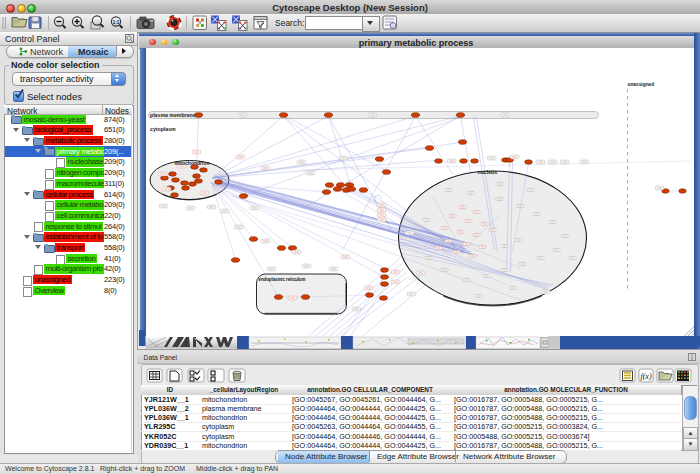 This screenshot has height=474, width=700. What do you see at coordinates (646, 376) in the screenshot?
I see `svg-text: f(x)` at bounding box center [646, 376].